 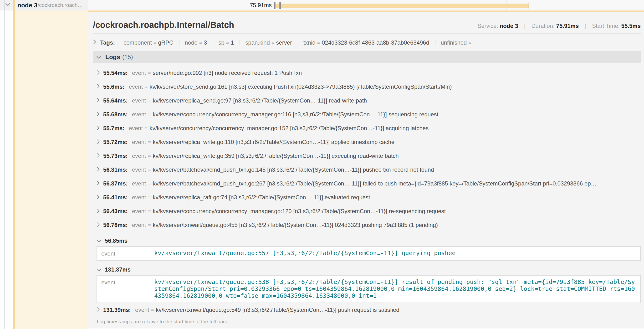 What do you see at coordinates (402, 6) in the screenshot?
I see `span-duration-bar` at bounding box center [402, 6].